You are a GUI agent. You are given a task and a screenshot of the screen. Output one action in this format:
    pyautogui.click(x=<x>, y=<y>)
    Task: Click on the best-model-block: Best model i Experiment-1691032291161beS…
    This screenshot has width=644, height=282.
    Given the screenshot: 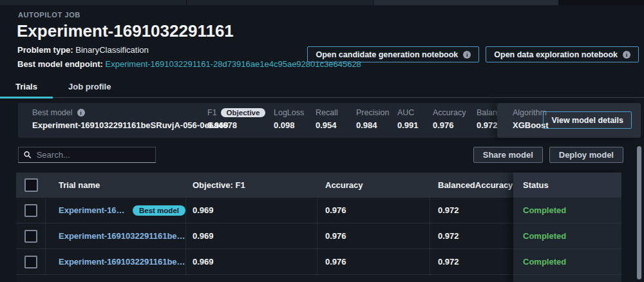 What is the action you would take?
    pyautogui.click(x=120, y=120)
    